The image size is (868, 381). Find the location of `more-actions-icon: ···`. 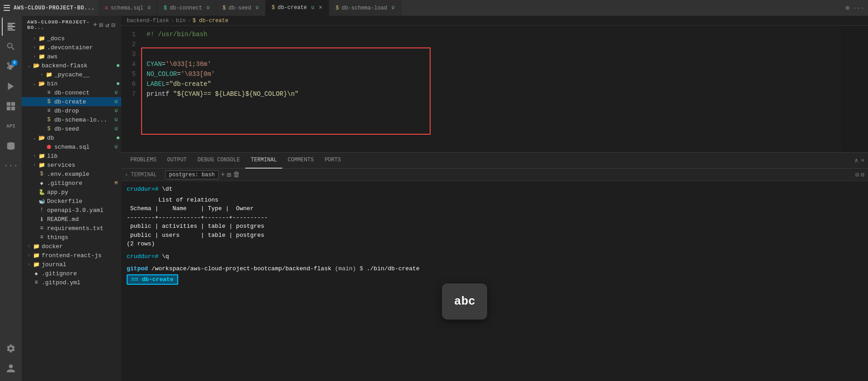

more-actions-icon: ··· is located at coordinates (859, 8).